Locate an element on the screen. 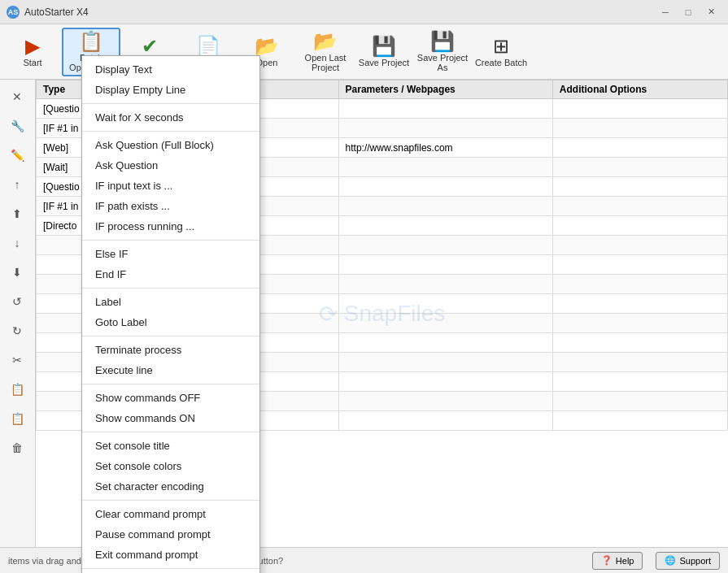 The width and height of the screenshot is (728, 573). help-button: ❓ Help is located at coordinates (618, 561).